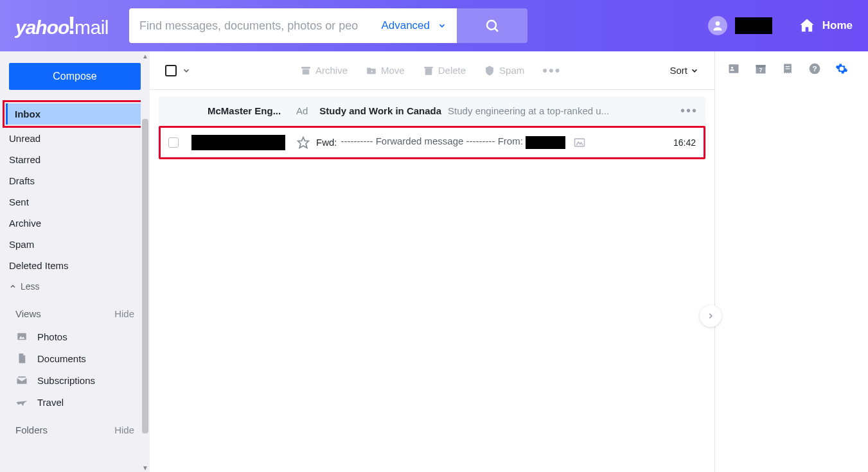 The height and width of the screenshot is (472, 868). I want to click on views-label: Views, so click(28, 313).